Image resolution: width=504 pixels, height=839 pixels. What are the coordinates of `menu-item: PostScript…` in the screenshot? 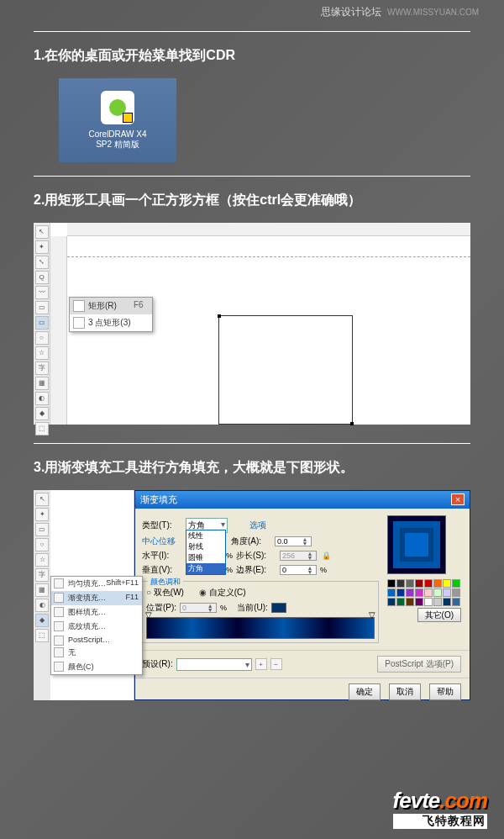 It's located at (97, 640).